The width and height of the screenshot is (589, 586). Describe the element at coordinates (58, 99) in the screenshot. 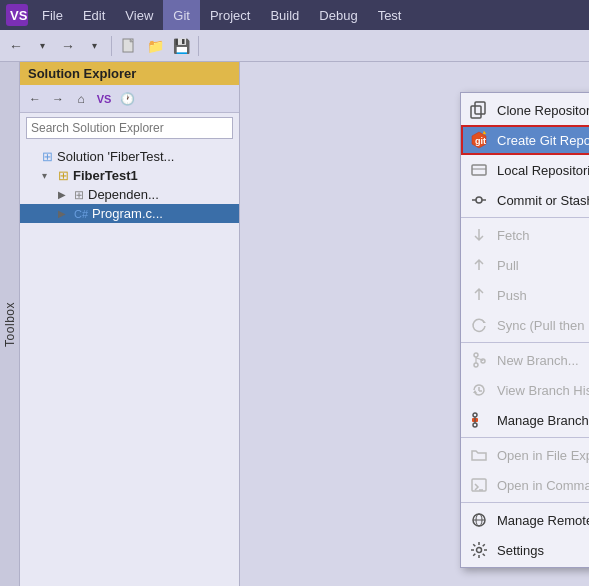

I see `sol-forward-btn: →` at that location.